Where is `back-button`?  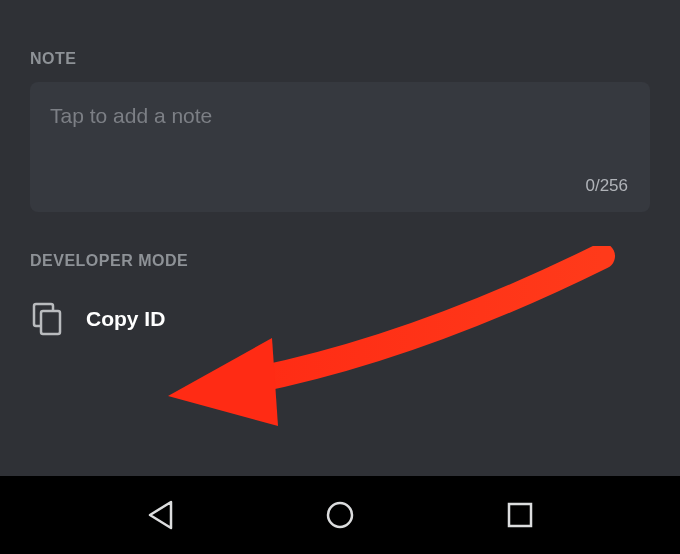
back-button is located at coordinates (160, 515).